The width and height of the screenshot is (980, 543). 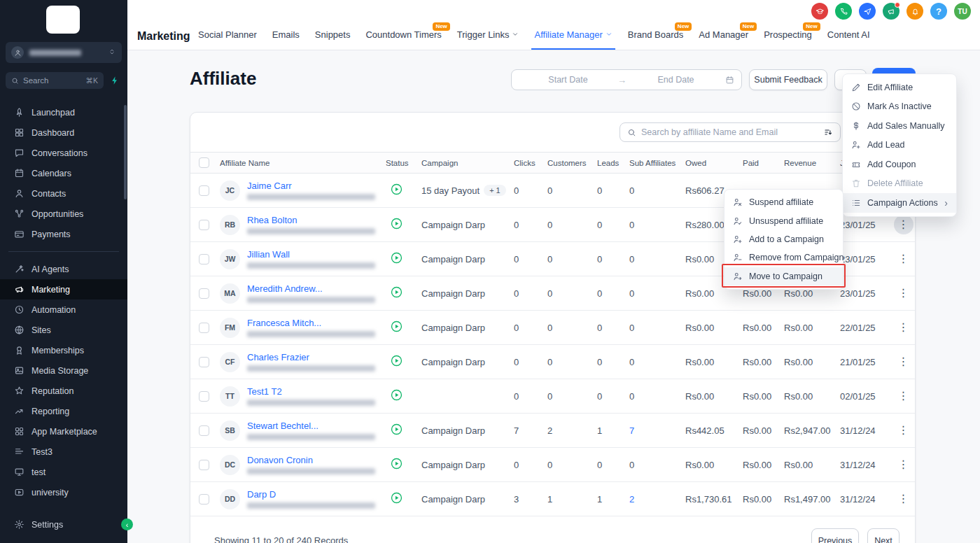 What do you see at coordinates (63, 20) in the screenshot?
I see `app-logo` at bounding box center [63, 20].